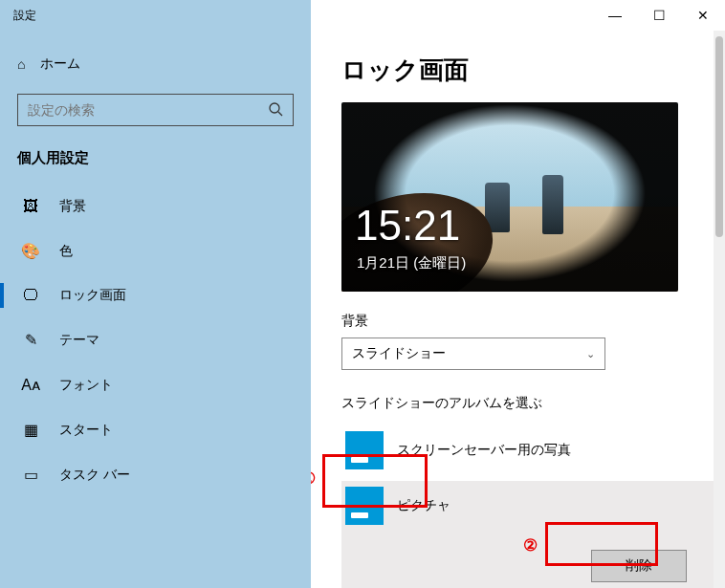 The height and width of the screenshot is (588, 725). Describe the element at coordinates (424, 506) in the screenshot. I see `album-name: ピクチャ` at that location.